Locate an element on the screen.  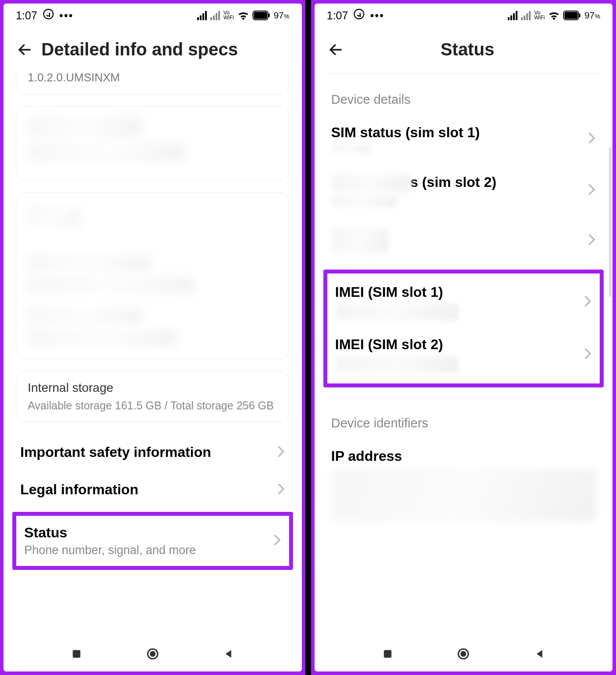
sim-status-2-row: s (sim slot 2) is located at coordinates (464, 191).